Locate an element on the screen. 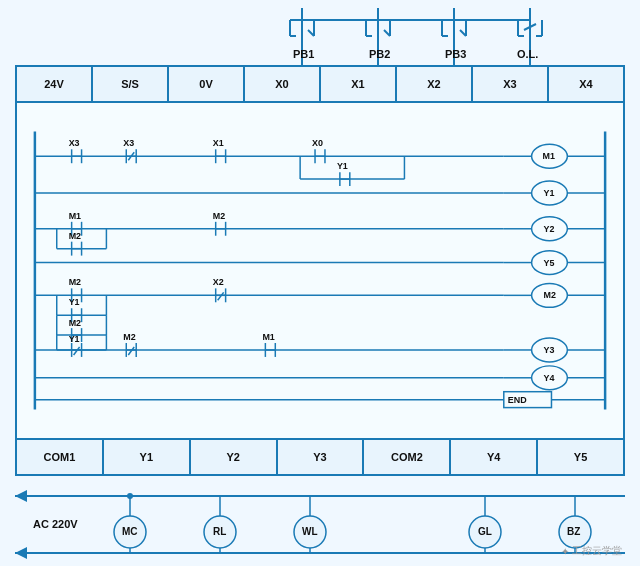 The height and width of the screenshot is (566, 640). svg-text: END is located at coordinates (518, 400).